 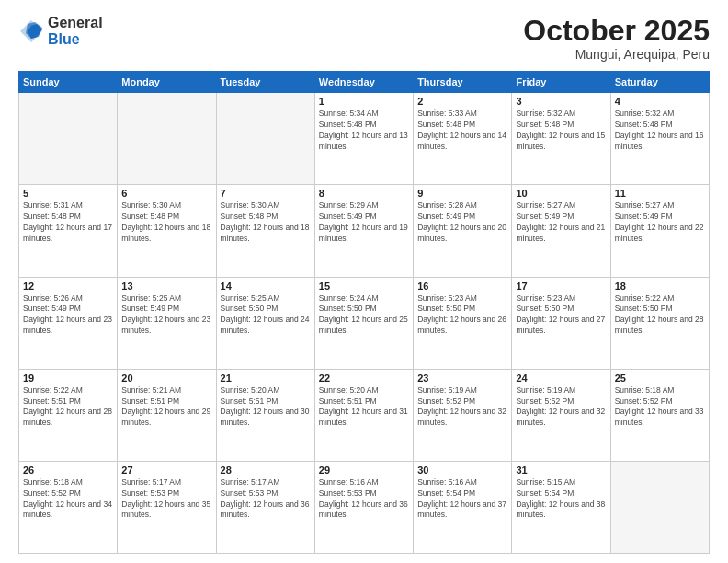 I want to click on calendar-cell: 28Sunrise: 5:17 AM Sunset: 5:53 PM Dayli…, so click(x=265, y=507).